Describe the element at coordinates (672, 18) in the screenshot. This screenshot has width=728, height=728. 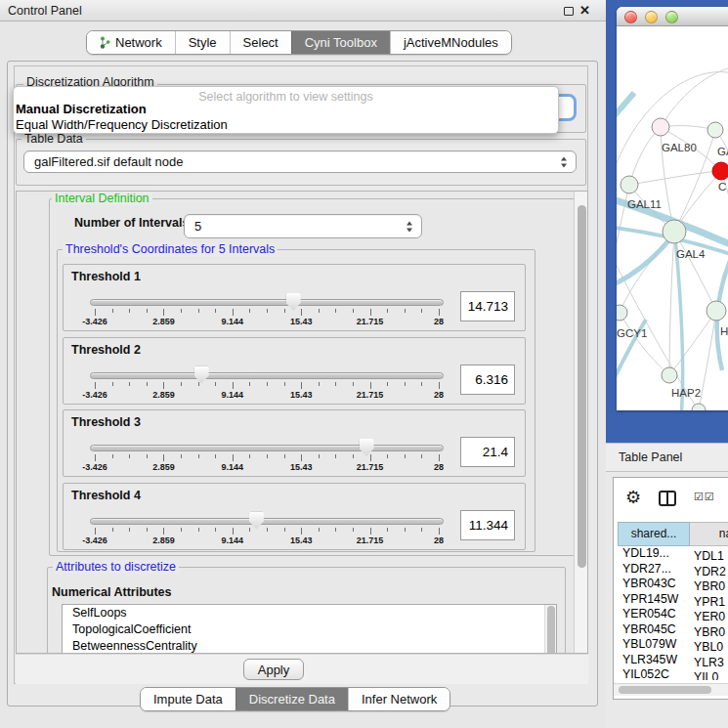
I see `zoom-traffic-icon` at that location.